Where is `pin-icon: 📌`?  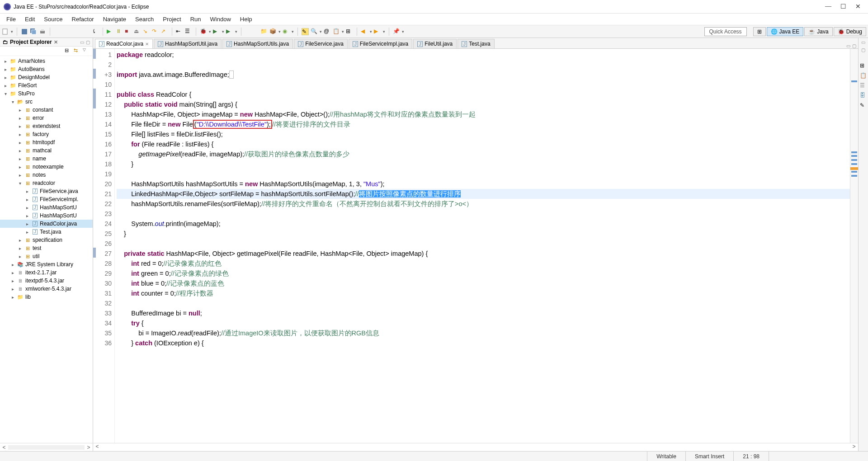 pin-icon: 📌 is located at coordinates (396, 32).